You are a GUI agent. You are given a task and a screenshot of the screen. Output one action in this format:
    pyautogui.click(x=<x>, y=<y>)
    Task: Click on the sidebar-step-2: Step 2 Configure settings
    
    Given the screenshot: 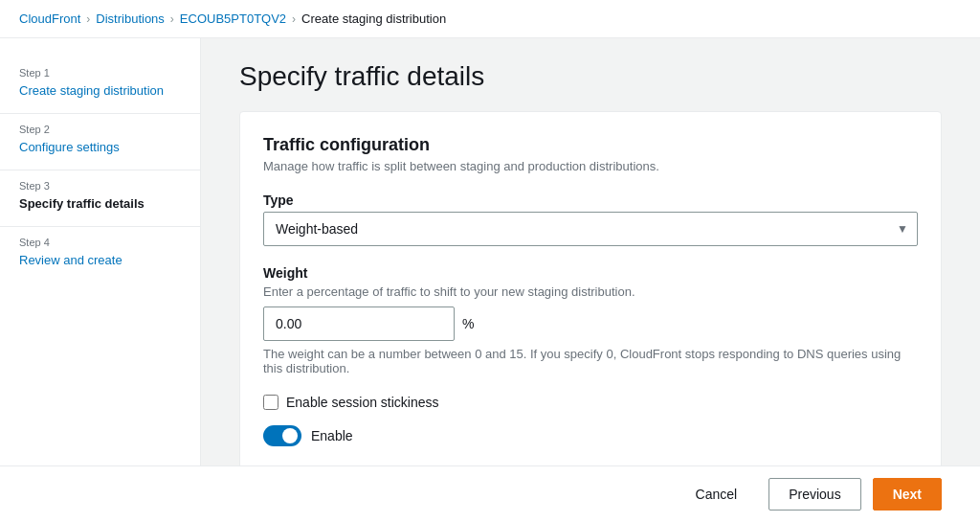 What is the action you would take?
    pyautogui.click(x=100, y=142)
    